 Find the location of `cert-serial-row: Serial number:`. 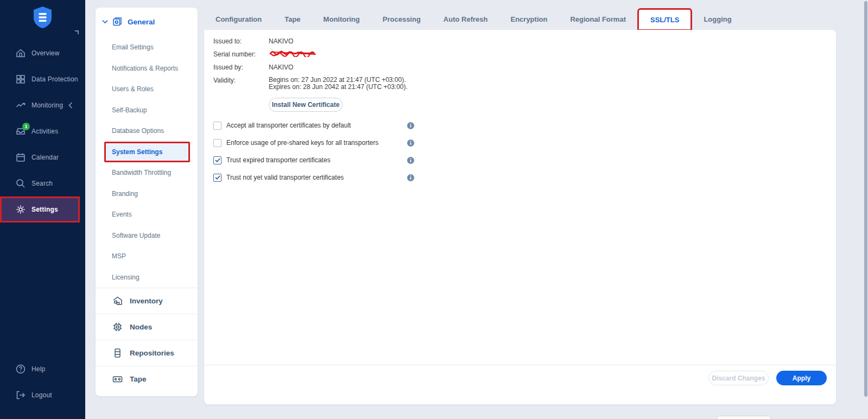

cert-serial-row: Serial number: is located at coordinates (267, 54).